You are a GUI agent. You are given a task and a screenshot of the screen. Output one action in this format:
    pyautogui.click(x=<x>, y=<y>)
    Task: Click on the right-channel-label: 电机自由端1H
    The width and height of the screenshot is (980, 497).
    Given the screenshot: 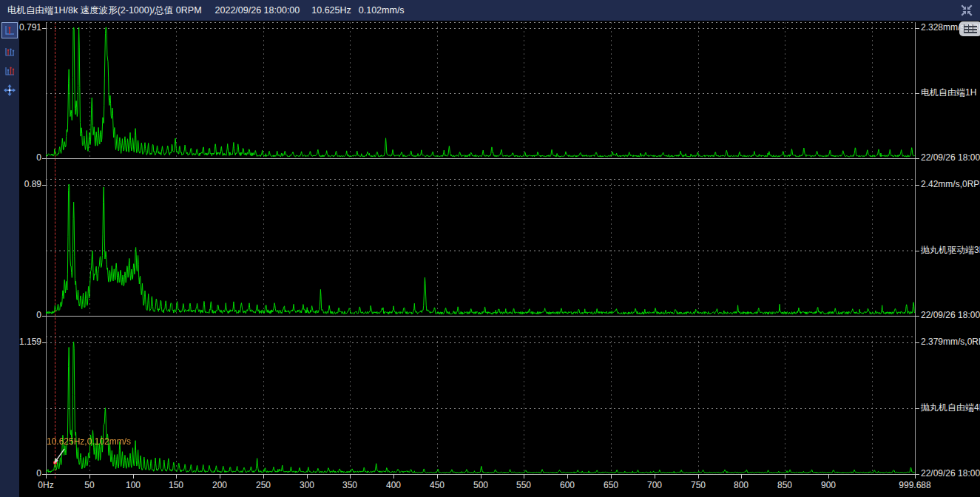 What is the action you would take?
    pyautogui.click(x=948, y=93)
    